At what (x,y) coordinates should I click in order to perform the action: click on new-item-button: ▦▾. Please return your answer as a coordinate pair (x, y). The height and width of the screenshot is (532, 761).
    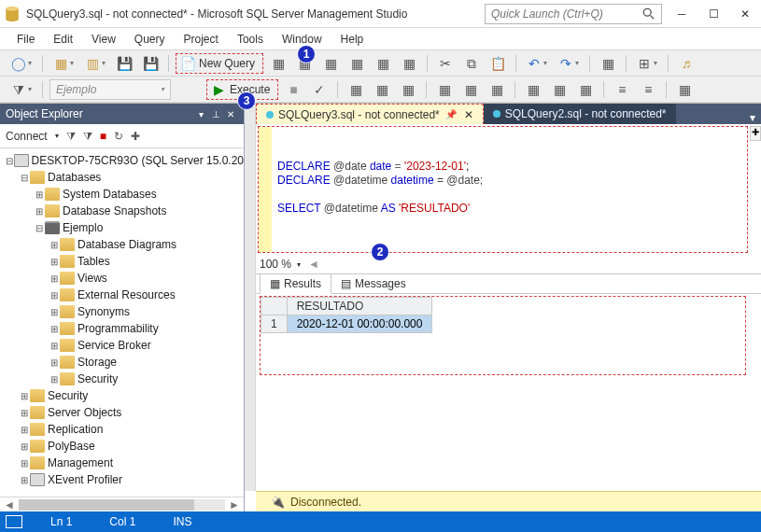
    Looking at the image, I should click on (63, 63).